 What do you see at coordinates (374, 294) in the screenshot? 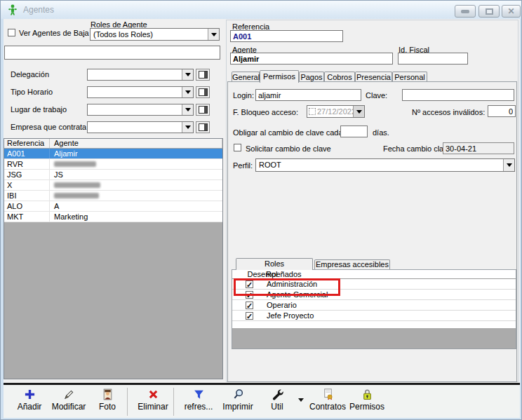
I see `role-row-agente-comercial: Agente Comercial` at bounding box center [374, 294].